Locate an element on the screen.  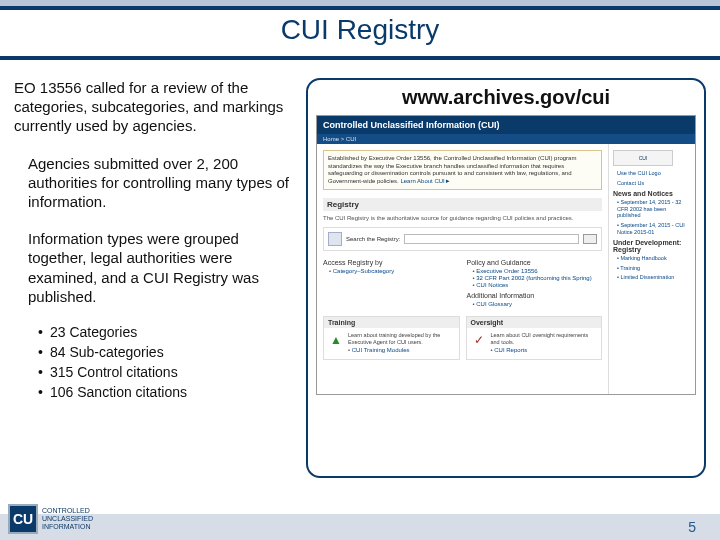
registry-columns: Access Registry by Category–Subcategory … is located at coordinates (462, 284).